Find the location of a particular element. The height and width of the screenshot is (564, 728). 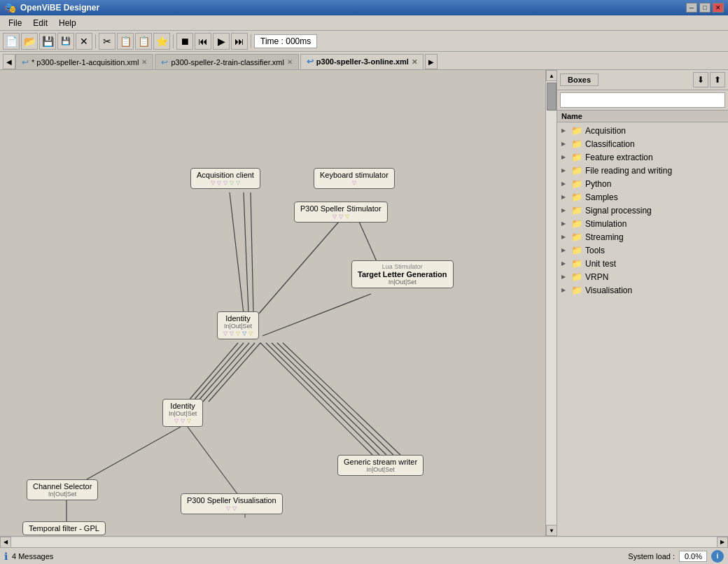

new-button: 📄 is located at coordinates (11, 41).